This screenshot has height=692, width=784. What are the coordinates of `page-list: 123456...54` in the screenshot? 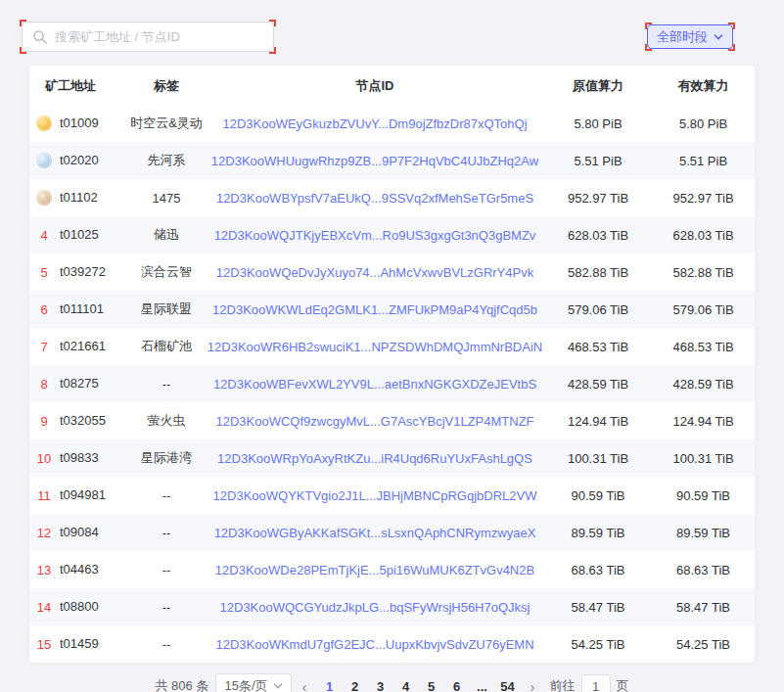 It's located at (419, 683).